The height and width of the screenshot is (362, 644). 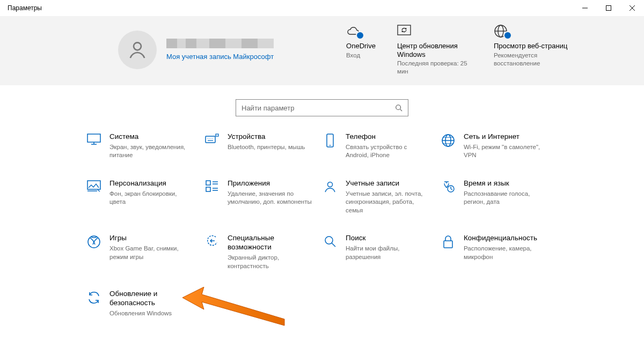 I want to click on tile-gaming: ИгрыXbox Game Bar, снимки, режим игры, so click(x=145, y=252).